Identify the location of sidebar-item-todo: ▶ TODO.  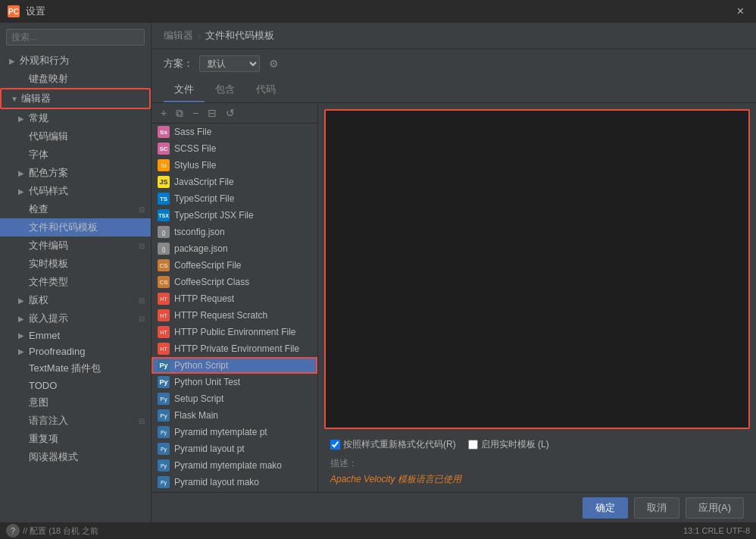
(76, 385).